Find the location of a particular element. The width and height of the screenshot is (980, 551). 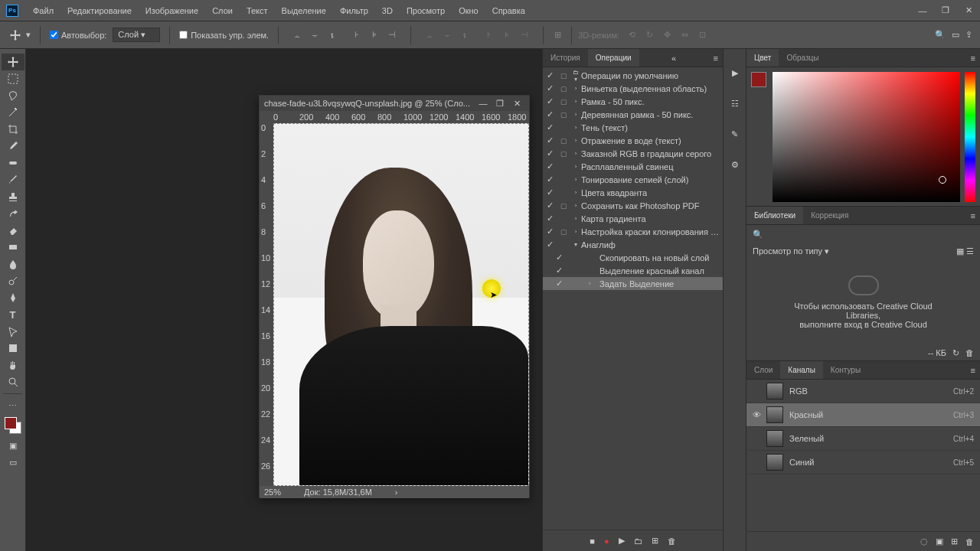

stop-icon: ■ is located at coordinates (593, 541).